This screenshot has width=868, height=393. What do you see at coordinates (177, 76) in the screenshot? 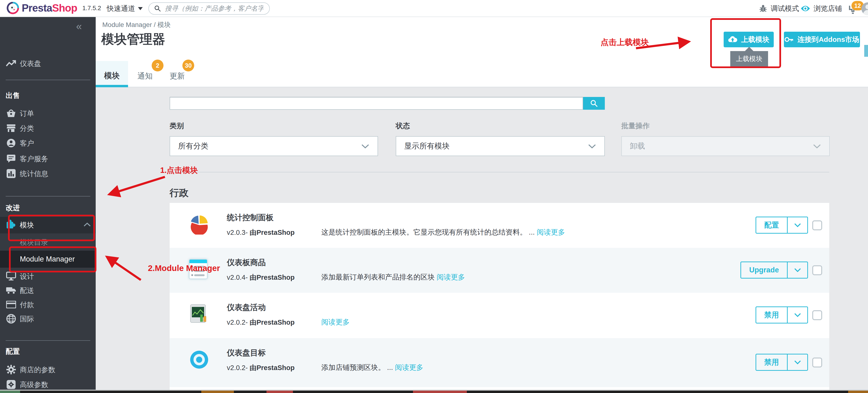
I see `tab-label: 更新` at bounding box center [177, 76].